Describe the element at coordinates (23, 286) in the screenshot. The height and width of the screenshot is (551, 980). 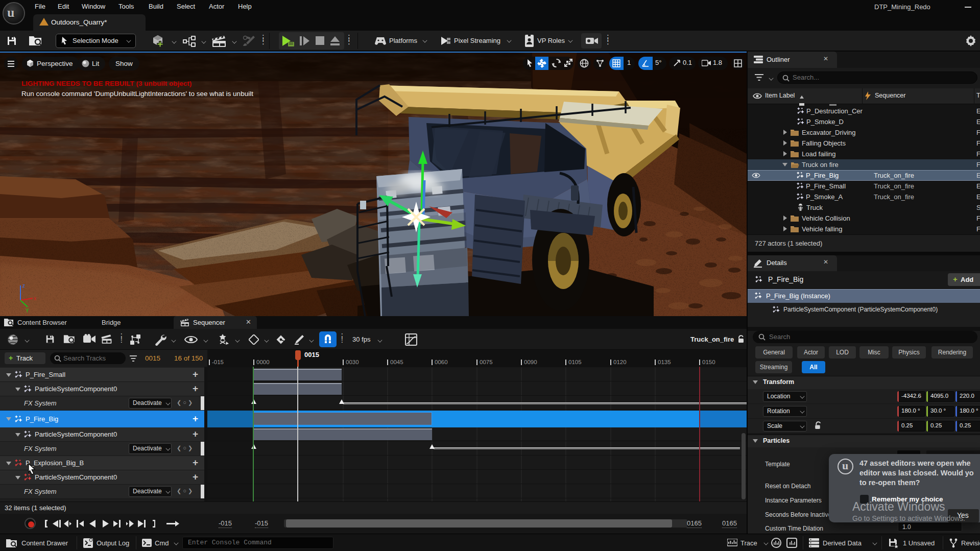
I see `svg-text: z` at that location.